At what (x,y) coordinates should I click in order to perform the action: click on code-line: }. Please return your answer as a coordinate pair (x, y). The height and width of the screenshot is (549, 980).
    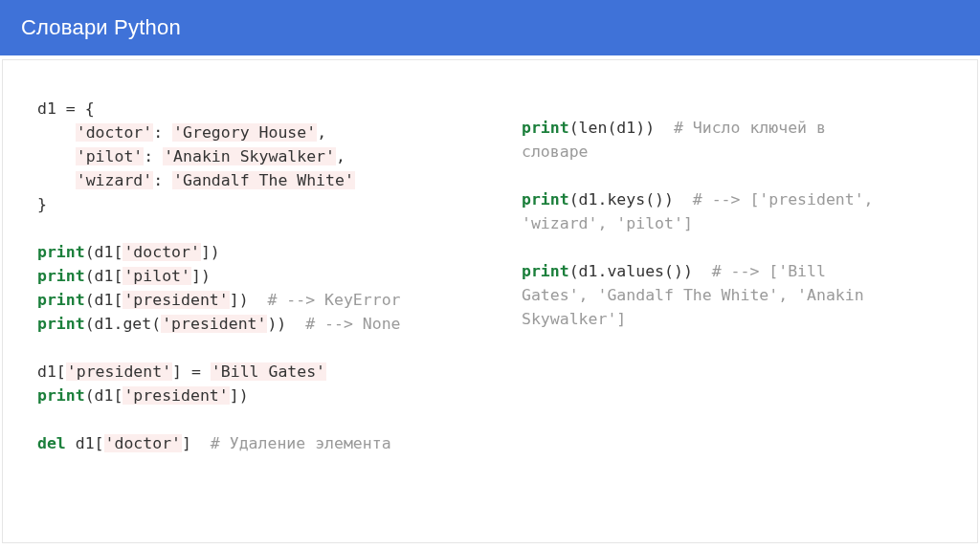
    Looking at the image, I should click on (42, 205).